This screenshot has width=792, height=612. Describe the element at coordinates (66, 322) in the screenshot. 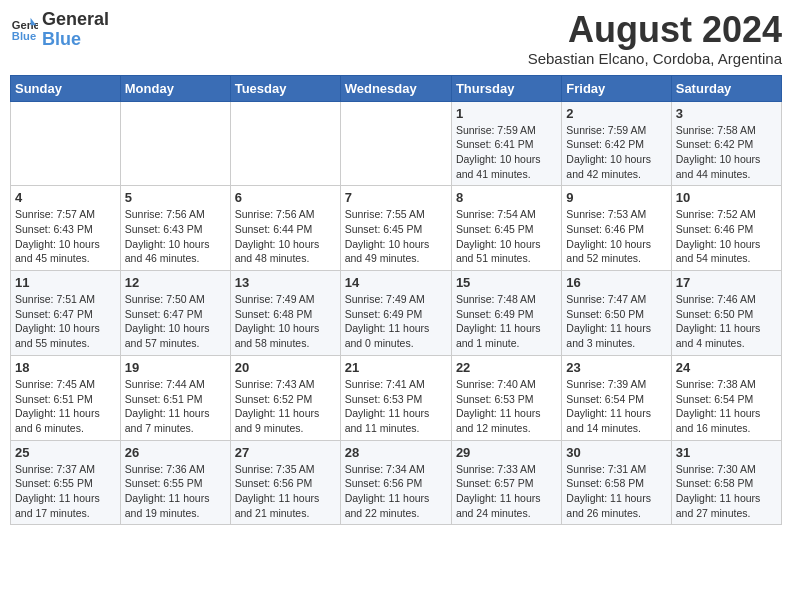

I see `day-info: Sunrise: 7:51 AM Sunset: 6:47 PM Dayligh…` at that location.